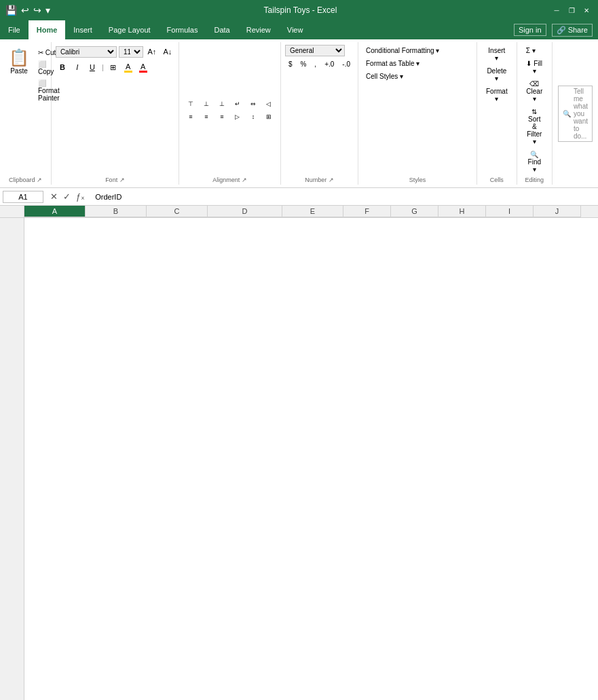 The image size is (598, 700). What do you see at coordinates (313, 212) in the screenshot?
I see `col-header-e: E` at bounding box center [313, 212].